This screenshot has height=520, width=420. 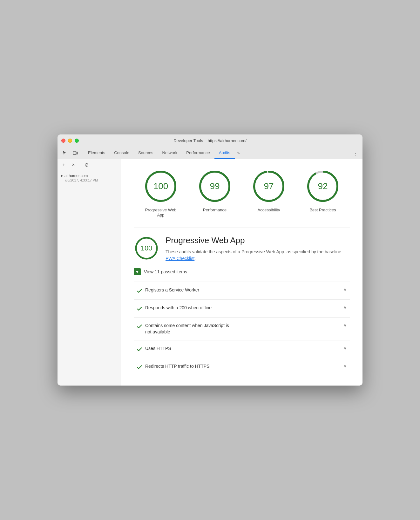 I want to click on block-button: ⊘, so click(x=86, y=165).